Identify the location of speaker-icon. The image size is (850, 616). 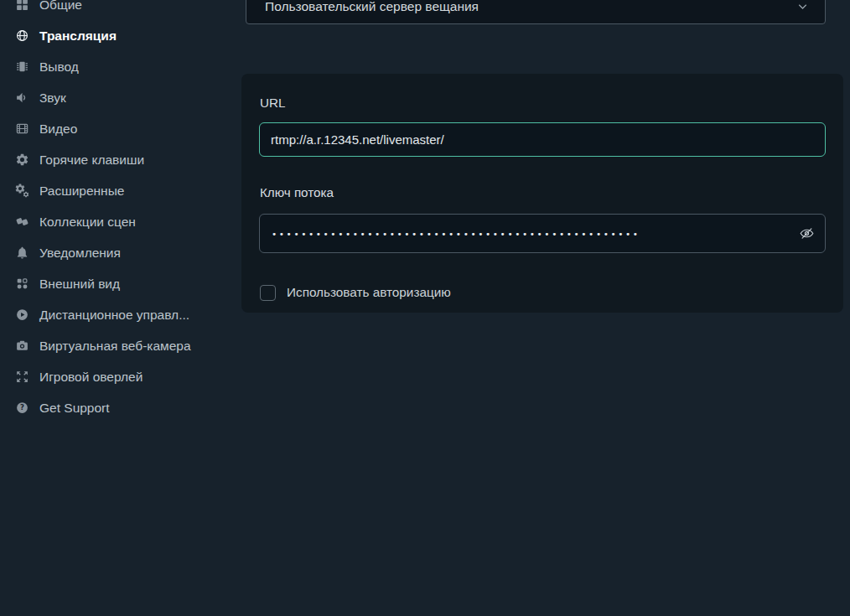
(22, 98).